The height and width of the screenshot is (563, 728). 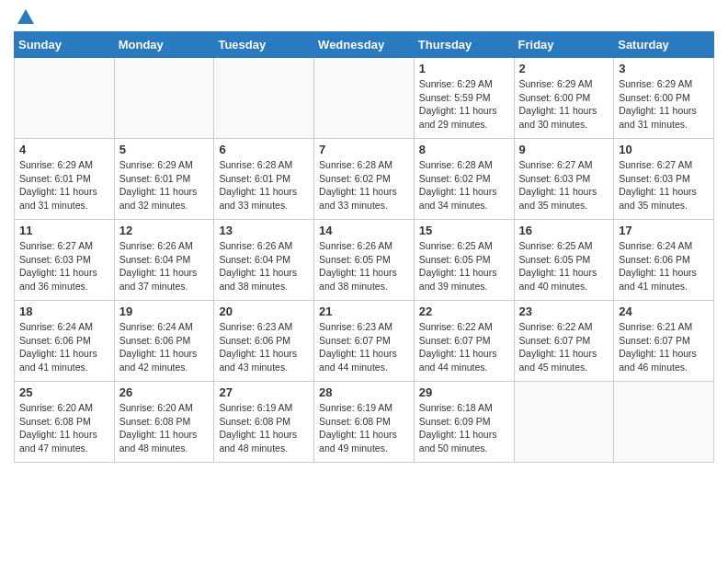 I want to click on calendar-cell: 23Sunrise: 6:22 AM Sunset: 6:07 PM Dayli…, so click(x=564, y=341).